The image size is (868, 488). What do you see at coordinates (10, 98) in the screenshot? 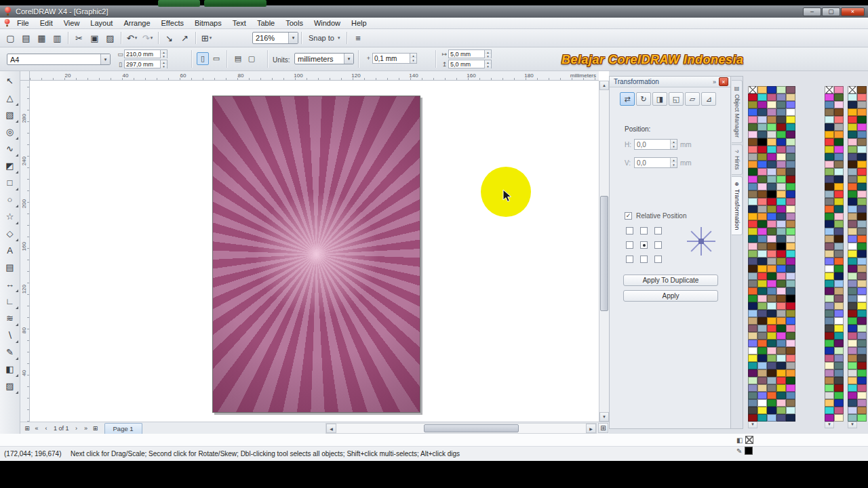
I see `shape-tool: △` at bounding box center [10, 98].